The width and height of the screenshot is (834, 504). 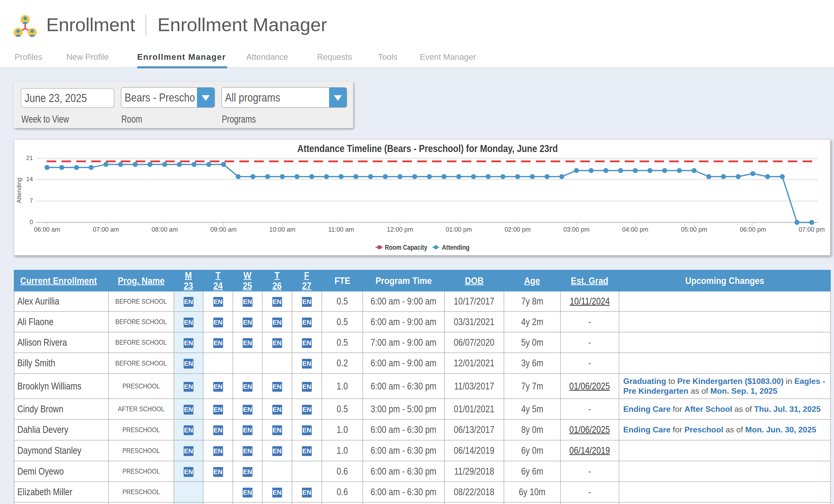 I want to click on svg-text: 03:00 pm, so click(x=577, y=229).